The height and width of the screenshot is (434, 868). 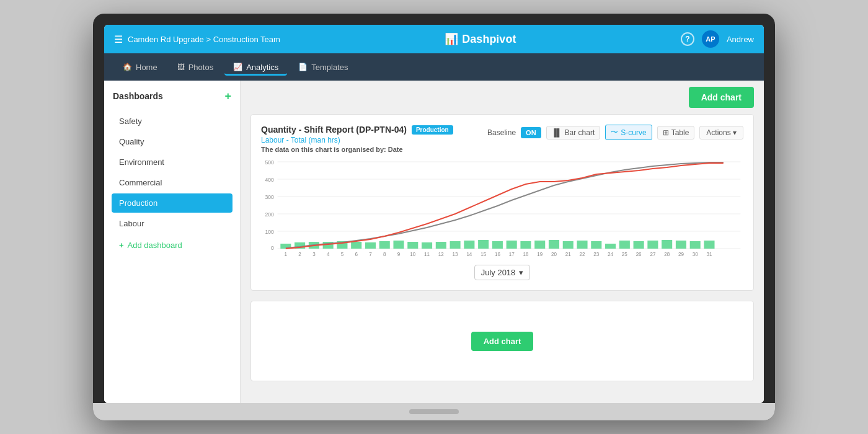 I want to click on svg-text: 31, so click(x=709, y=254).